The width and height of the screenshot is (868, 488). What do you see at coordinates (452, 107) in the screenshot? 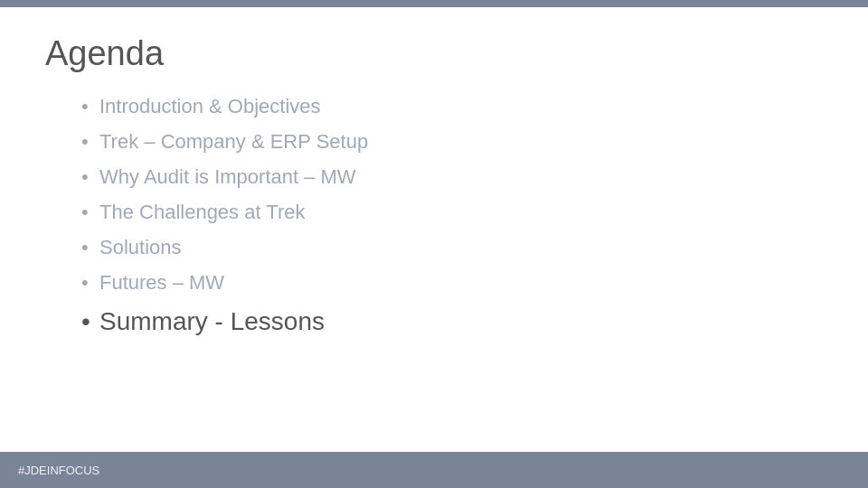
I see `list-item: Introduction & Objectives` at bounding box center [452, 107].